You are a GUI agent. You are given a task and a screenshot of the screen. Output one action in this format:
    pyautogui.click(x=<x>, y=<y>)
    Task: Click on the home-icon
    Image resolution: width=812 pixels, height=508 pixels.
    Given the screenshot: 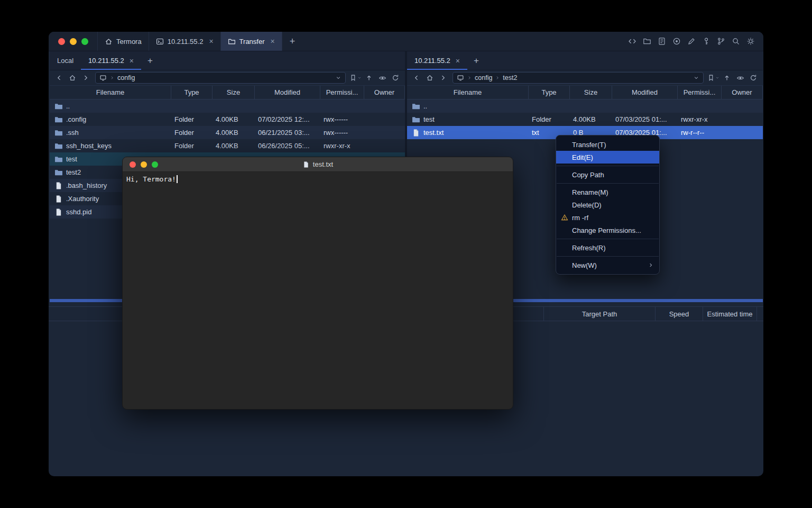 What is the action you would take?
    pyautogui.click(x=72, y=78)
    